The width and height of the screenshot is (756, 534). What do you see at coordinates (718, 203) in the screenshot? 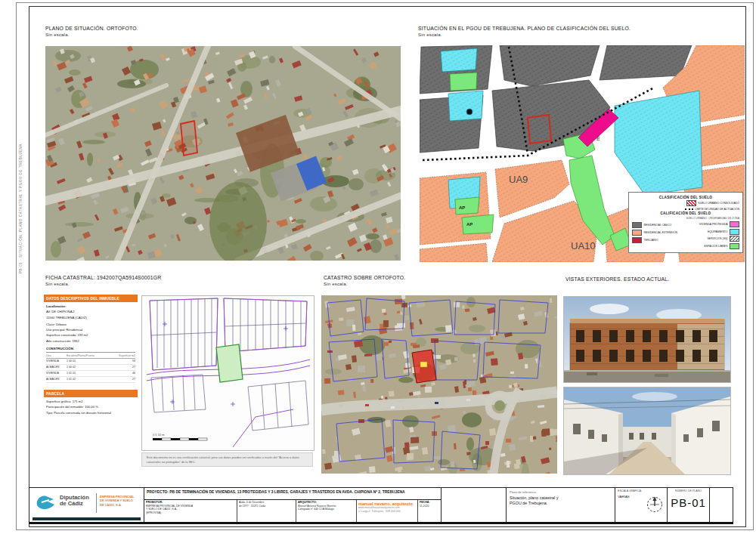
I see `legend-label: SUELO URBANO CONSOLIDADO` at bounding box center [718, 203].